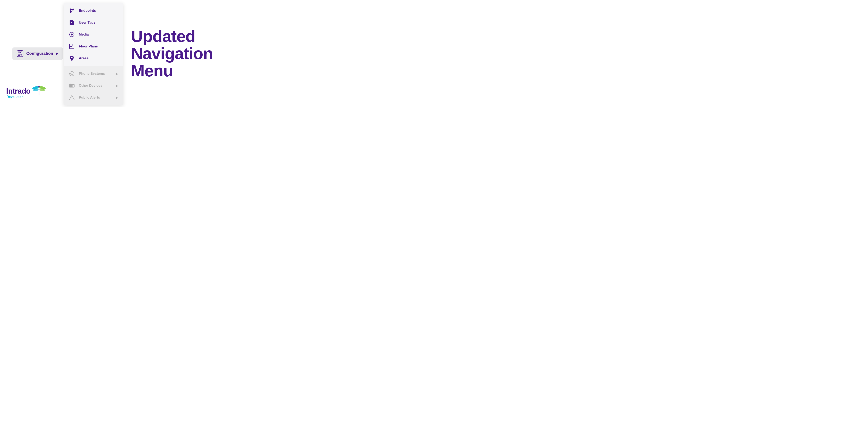  What do you see at coordinates (84, 58) in the screenshot?
I see `areas-label: Areas` at bounding box center [84, 58].